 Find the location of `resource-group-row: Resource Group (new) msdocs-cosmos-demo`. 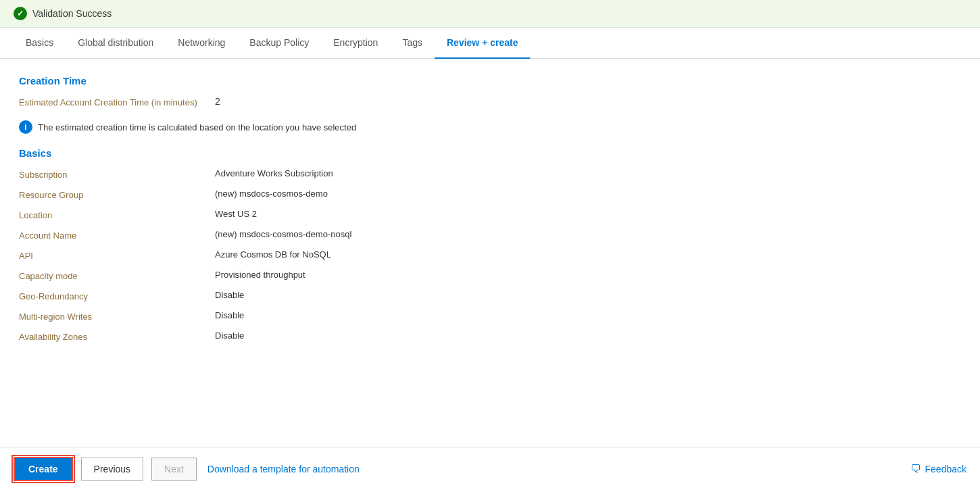

resource-group-row: Resource Group (new) msdocs-cosmos-demo is located at coordinates (490, 197).